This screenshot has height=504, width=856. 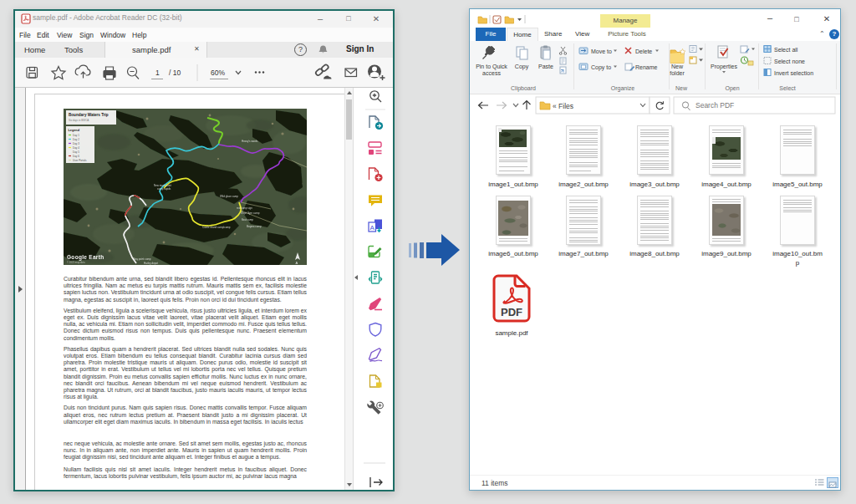 I want to click on svg-text: Properties, so click(x=724, y=67).